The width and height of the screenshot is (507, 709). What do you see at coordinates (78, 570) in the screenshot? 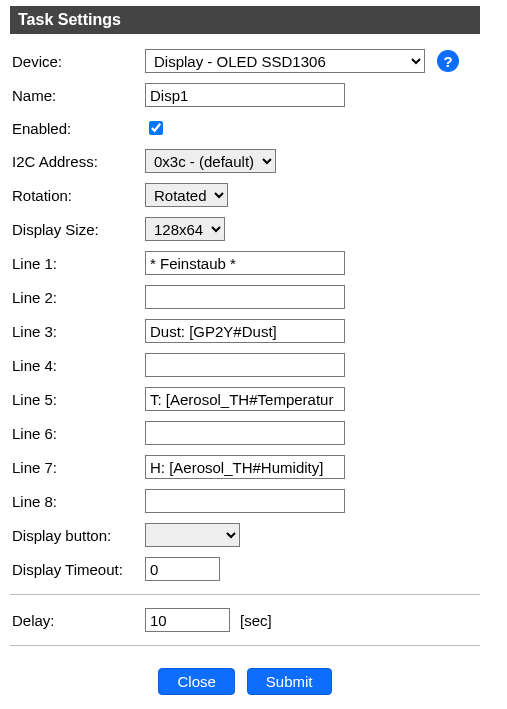
I see `label-display-timeout: Display Timeout:` at bounding box center [78, 570].